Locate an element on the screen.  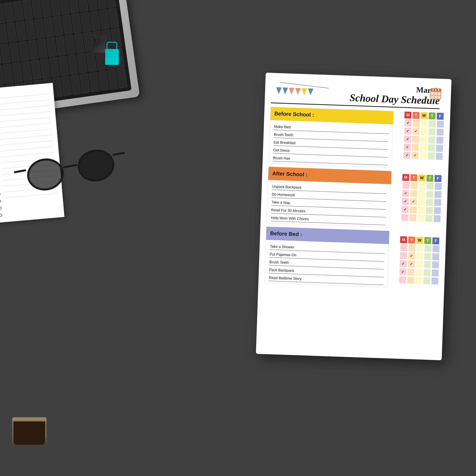
before-school-day-headers: M T W T F is located at coordinates (420, 116).